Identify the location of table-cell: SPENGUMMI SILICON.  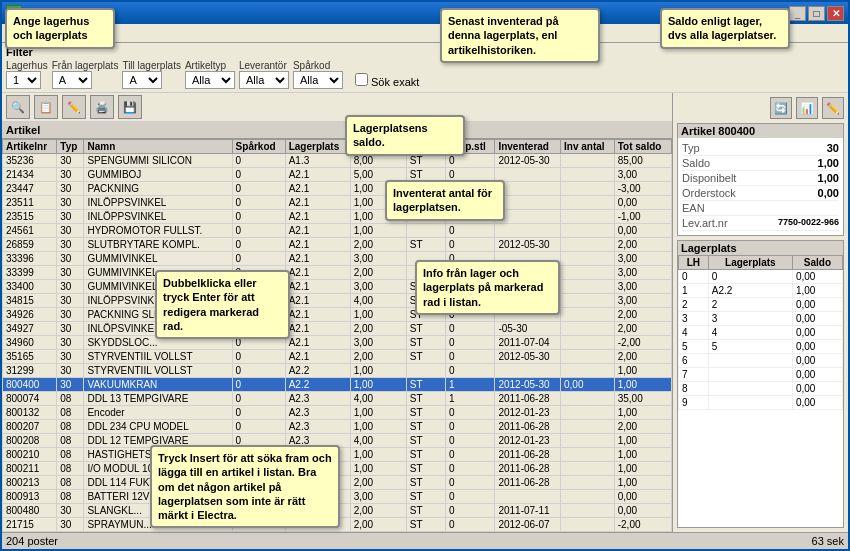
(158, 161).